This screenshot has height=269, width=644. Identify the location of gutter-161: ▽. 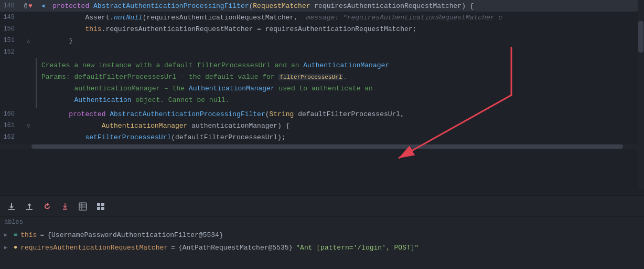
(28, 126).